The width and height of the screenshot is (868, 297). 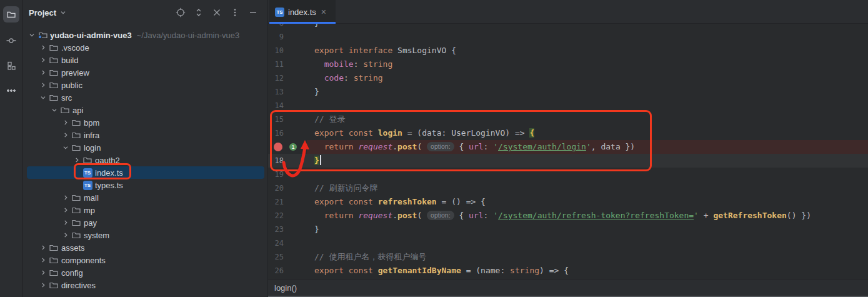 I want to click on code-line-14: 14, so click(x=568, y=106).